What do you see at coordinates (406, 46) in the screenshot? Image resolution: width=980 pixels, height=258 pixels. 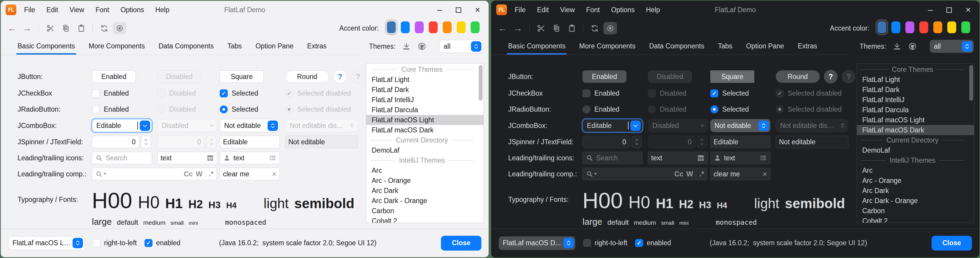 I see `download-icon` at bounding box center [406, 46].